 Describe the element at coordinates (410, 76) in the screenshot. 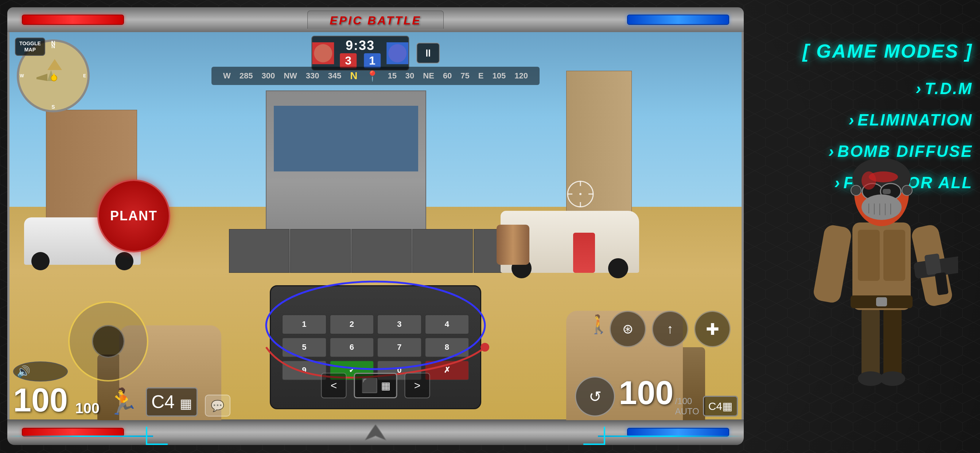

I see `compass-30: 30` at that location.